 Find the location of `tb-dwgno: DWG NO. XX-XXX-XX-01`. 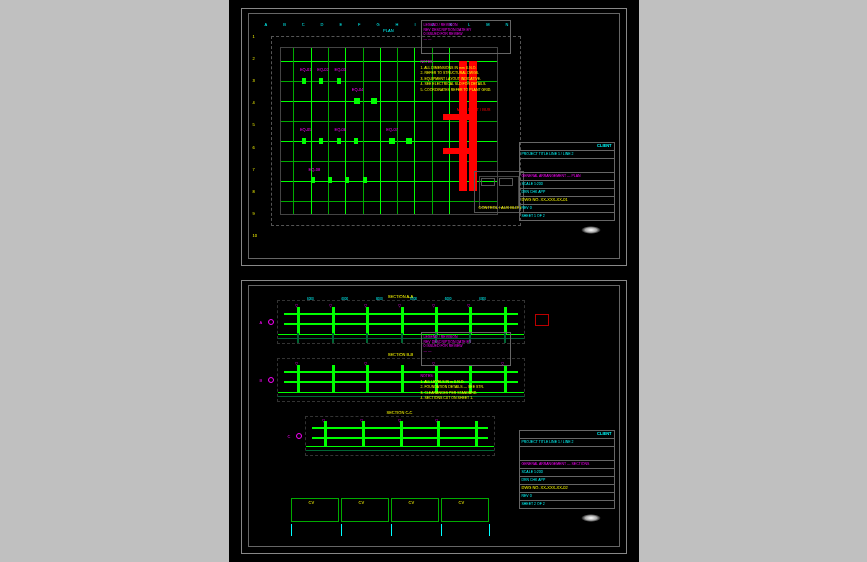

tb-dwgno: DWG NO. XX-XXX-XX-01 is located at coordinates (567, 201).